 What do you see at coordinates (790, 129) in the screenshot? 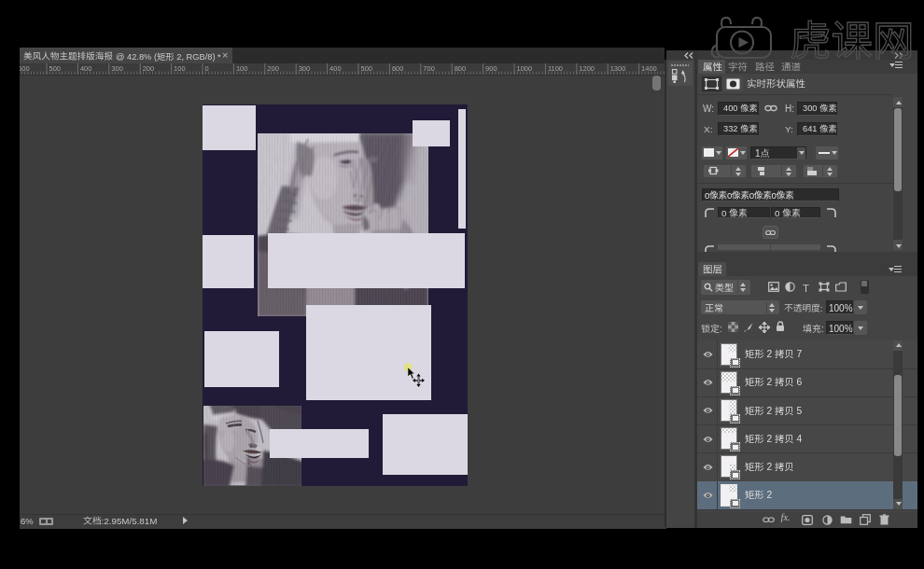
I see `svg-text: Y:` at bounding box center [790, 129].